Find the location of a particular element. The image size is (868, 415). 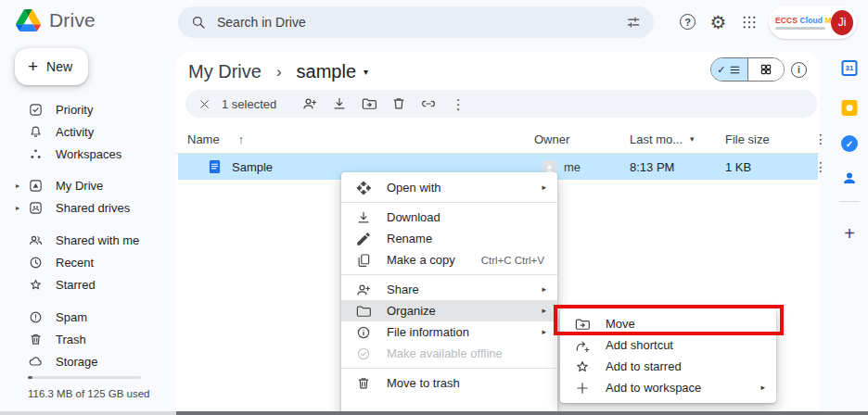

sort-up-icon: ↑ is located at coordinates (241, 139).